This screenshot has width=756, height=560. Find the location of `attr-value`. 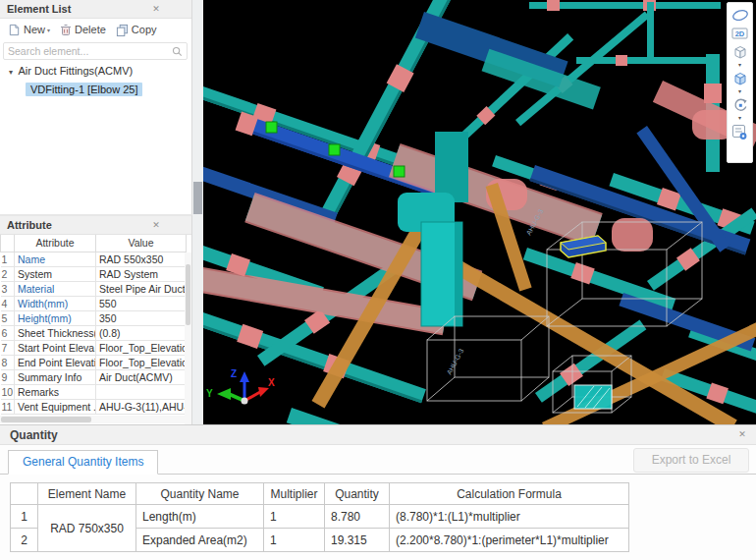

attr-value is located at coordinates (141, 391).